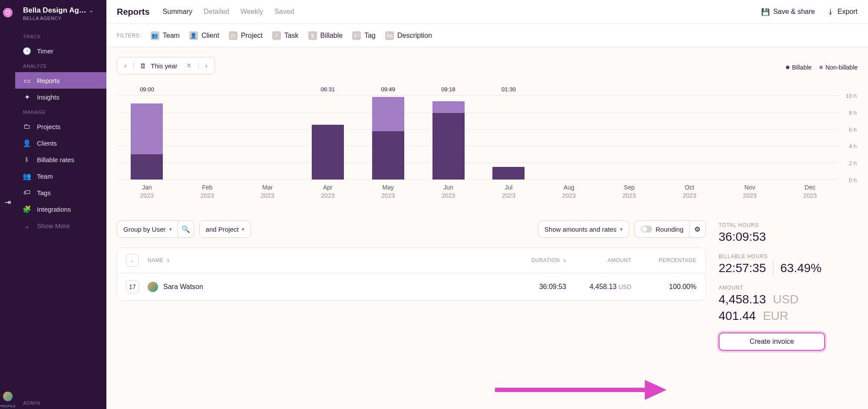 The height and width of the screenshot is (409, 868). Describe the element at coordinates (125, 66) in the screenshot. I see `date-prev-button: ‹` at that location.